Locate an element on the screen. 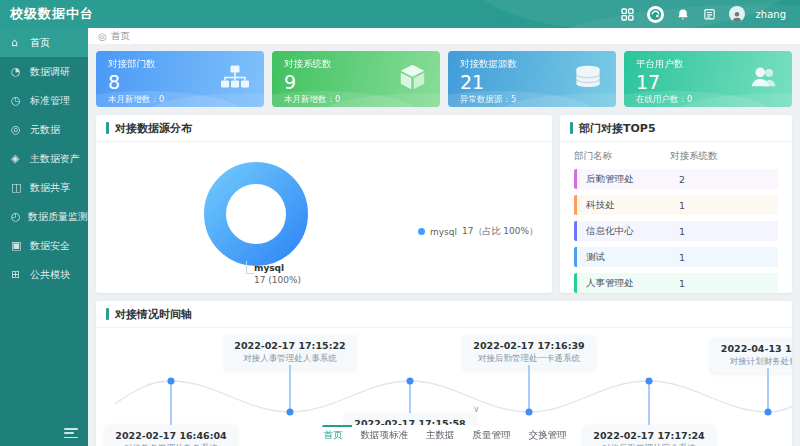 The height and width of the screenshot is (446, 800). legend-dot-icon is located at coordinates (422, 232).